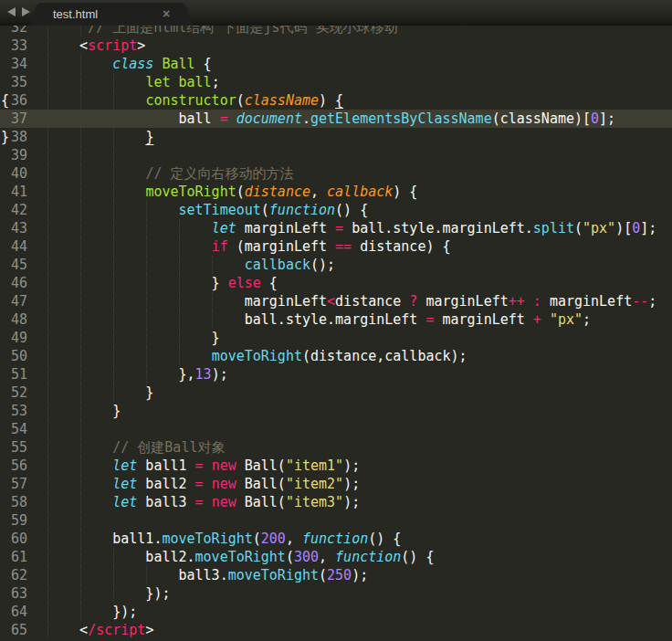 The width and height of the screenshot is (672, 641). I want to click on code-line: 48 ball.style.marginLeft = marginLeft + …, so click(336, 320).